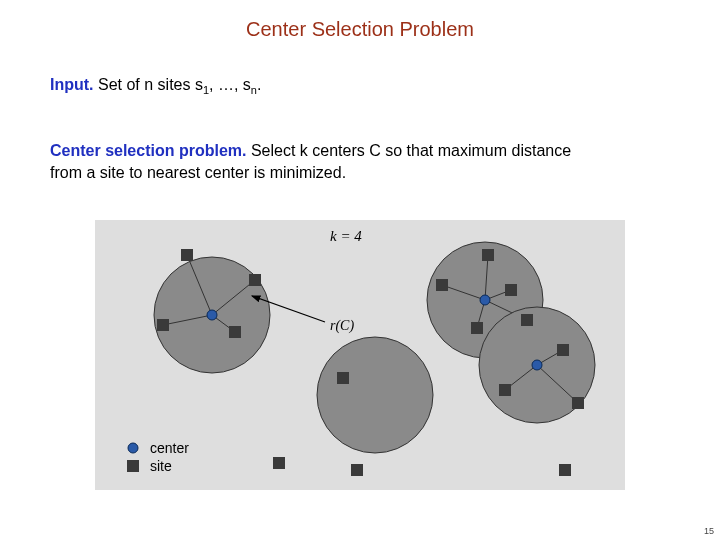  I want to click on legend-center-text: center, so click(170, 448).